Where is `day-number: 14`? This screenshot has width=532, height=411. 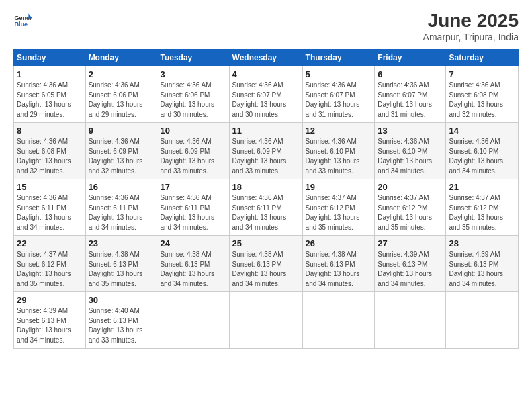 day-number: 14 is located at coordinates (482, 130).